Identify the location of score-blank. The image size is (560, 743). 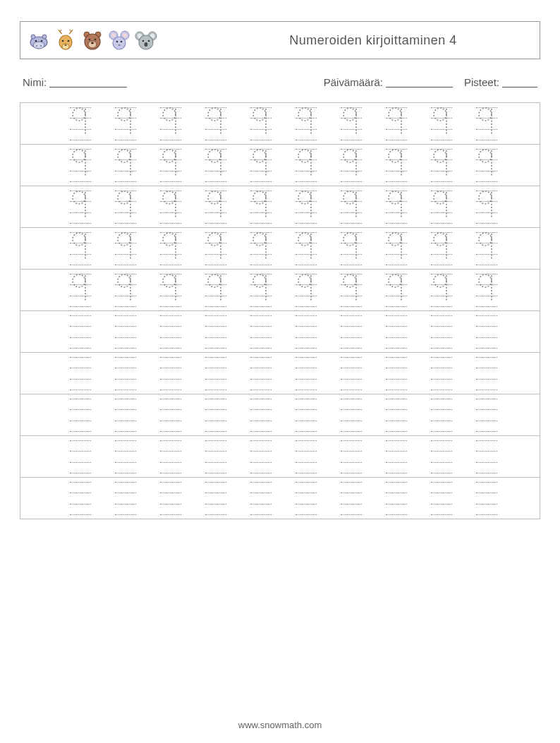
(520, 82).